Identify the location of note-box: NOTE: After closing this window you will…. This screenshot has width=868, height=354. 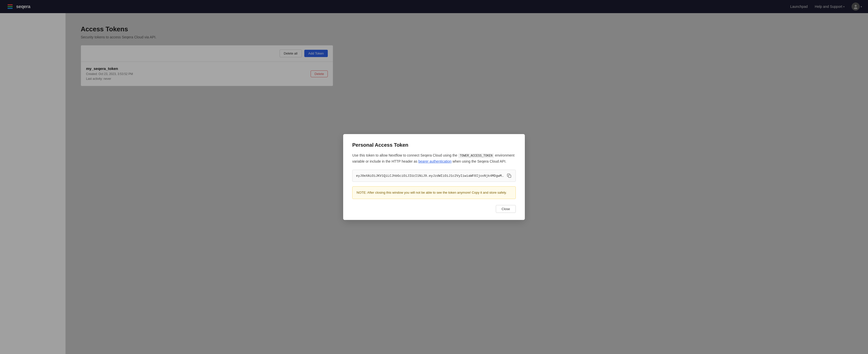
(434, 193).